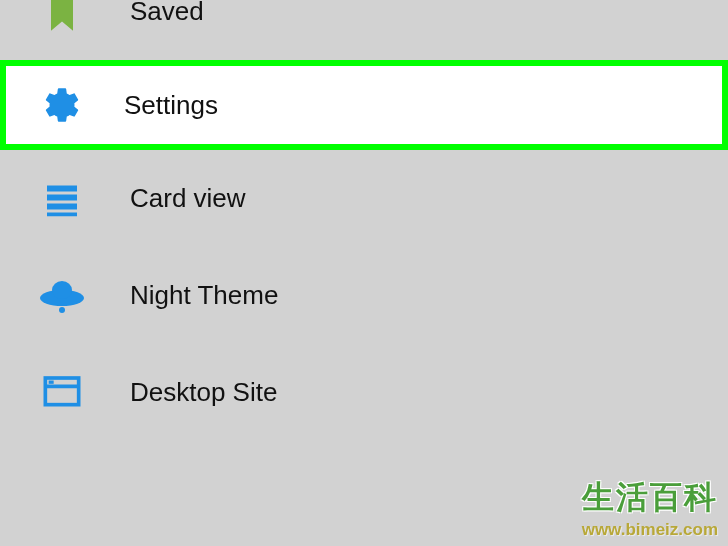 Image resolution: width=728 pixels, height=546 pixels. What do you see at coordinates (62, 199) in the screenshot?
I see `card-view-icon` at bounding box center [62, 199].